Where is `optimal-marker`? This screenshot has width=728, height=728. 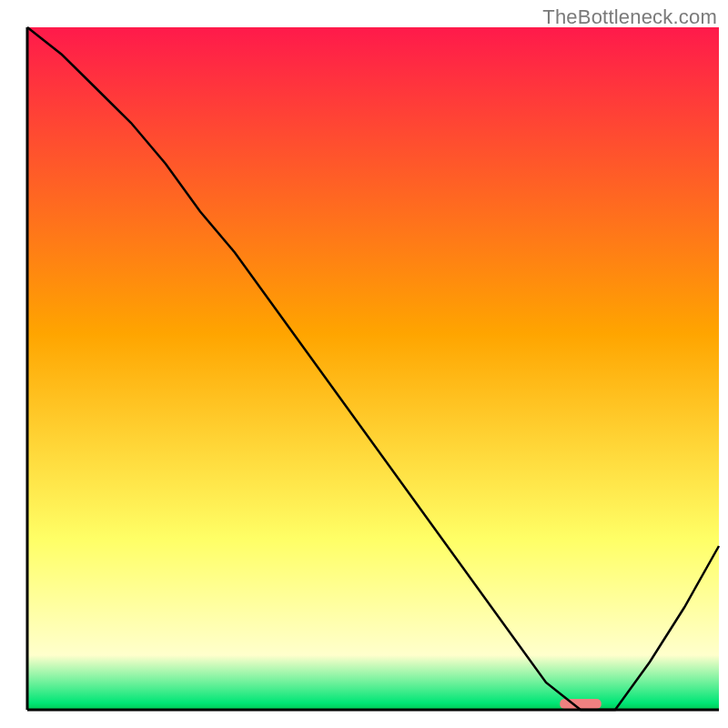 optimal-marker is located at coordinates (581, 704).